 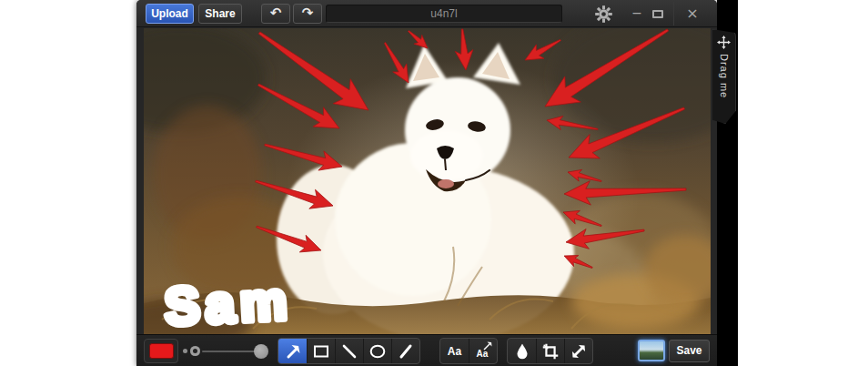 I want to click on rectangle-tool-button, so click(x=320, y=351).